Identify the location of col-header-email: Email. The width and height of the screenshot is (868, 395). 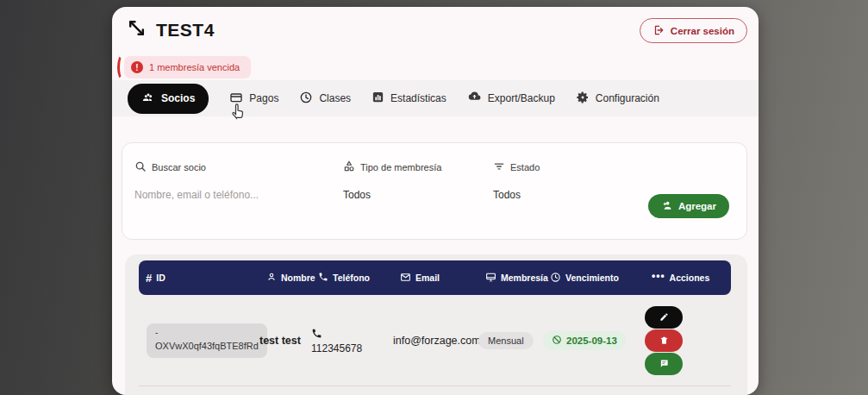
(436, 278).